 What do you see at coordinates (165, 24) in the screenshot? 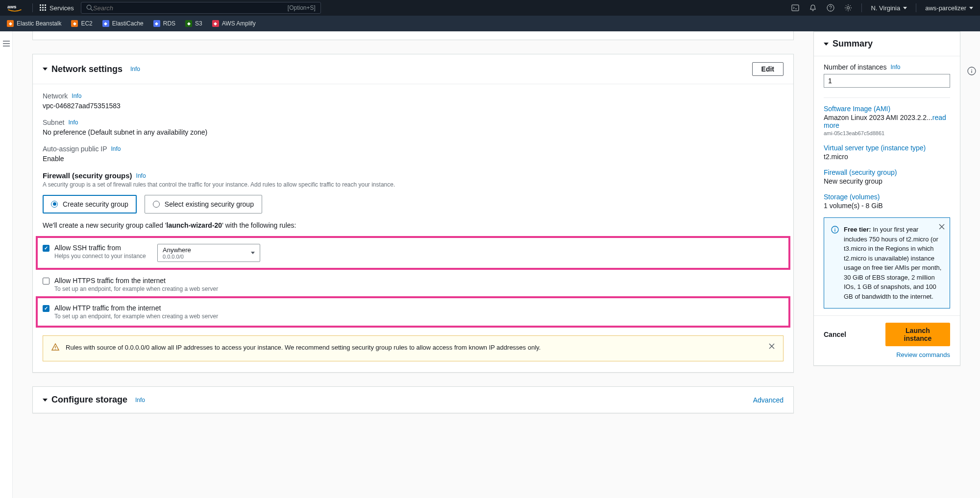
I see `shortcut-rds: ◆RDS` at bounding box center [165, 24].